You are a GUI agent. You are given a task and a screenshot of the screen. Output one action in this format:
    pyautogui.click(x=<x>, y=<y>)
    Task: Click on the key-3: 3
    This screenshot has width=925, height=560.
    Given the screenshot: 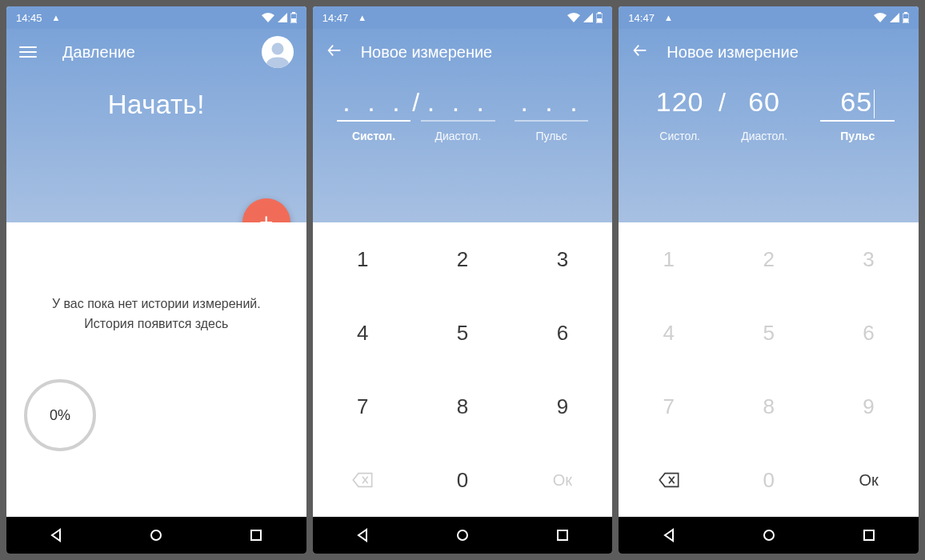 What is the action you would take?
    pyautogui.click(x=562, y=259)
    